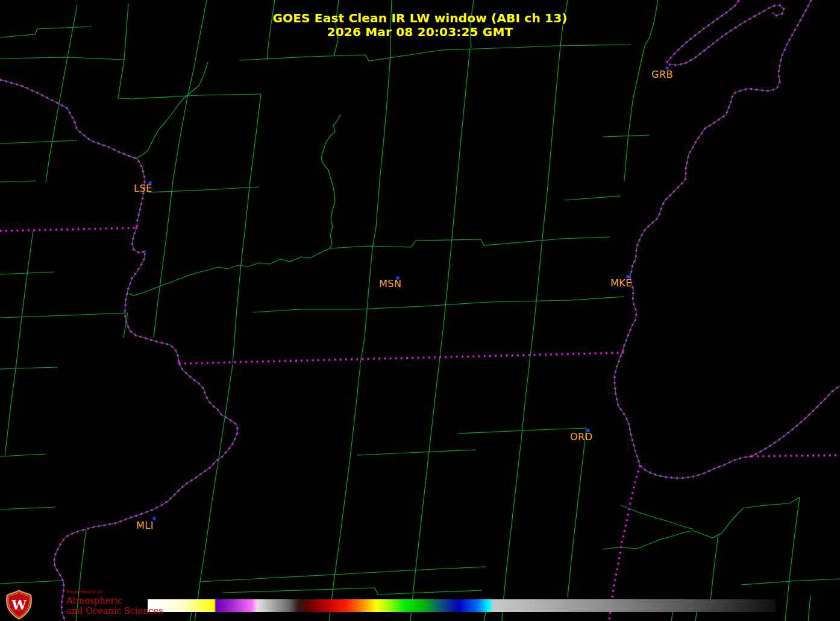 The image size is (840, 621). I want to click on logo-name-line2: and Oceanic Sciences, so click(114, 611).